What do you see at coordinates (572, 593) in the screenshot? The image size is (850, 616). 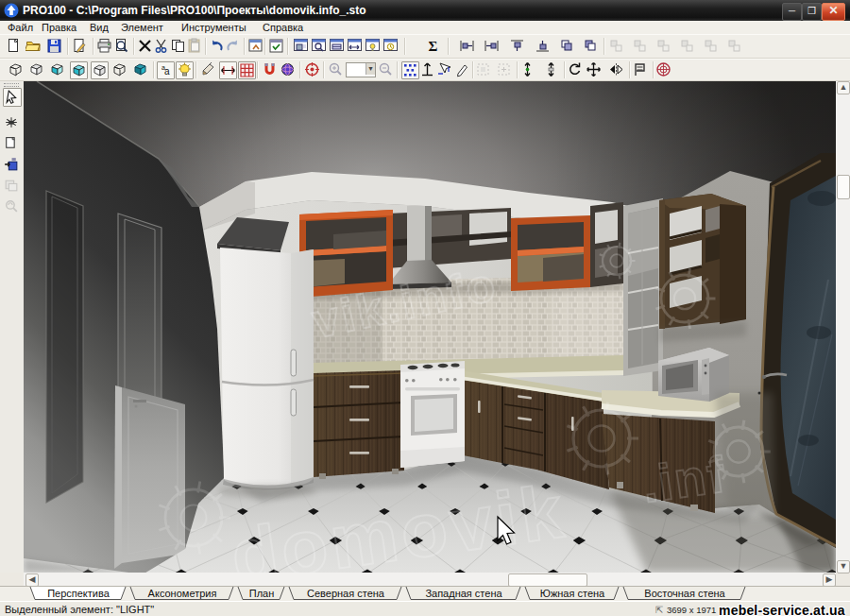 I see `svg-text: Южная стена` at bounding box center [572, 593].